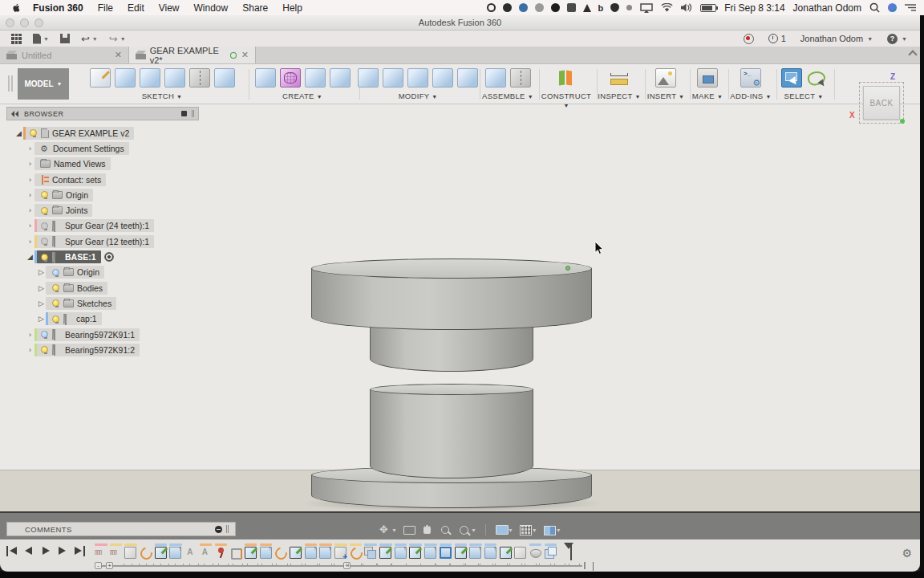 Image resolution: width=924 pixels, height=578 pixels. What do you see at coordinates (12, 551) in the screenshot?
I see `go-to-start-button` at bounding box center [12, 551].